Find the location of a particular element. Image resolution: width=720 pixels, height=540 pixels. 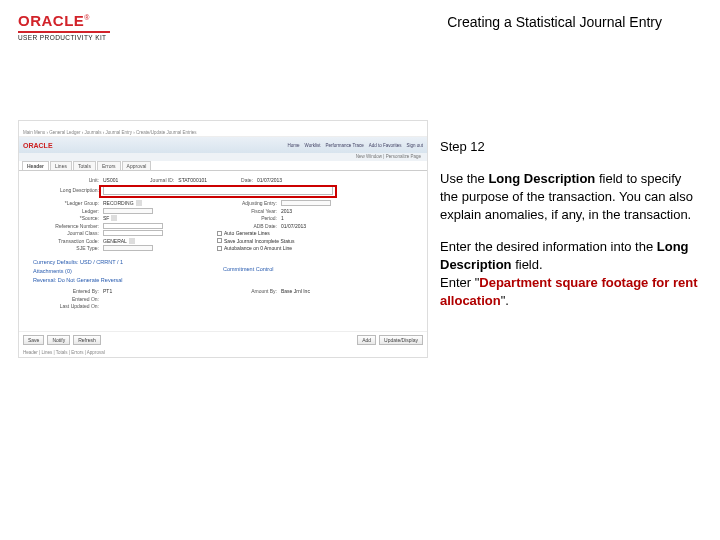

amount-by-label: Amount By: is located at coordinates (249, 291).